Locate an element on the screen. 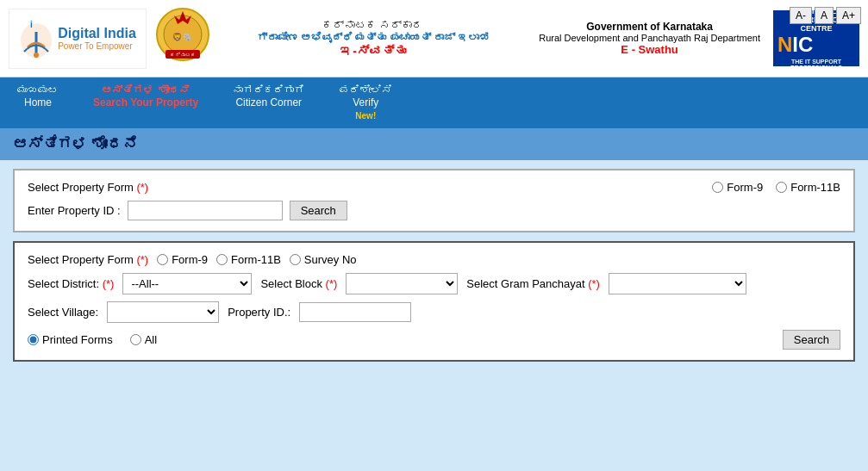 Image resolution: width=868 pixels, height=471 pixels. digital-india-logo: i Digital India Power To Empower is located at coordinates (78, 39).